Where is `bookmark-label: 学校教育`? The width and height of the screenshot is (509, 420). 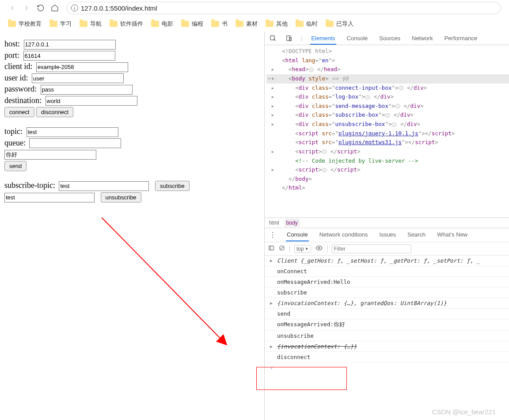
bookmark-label: 学校教育 is located at coordinates (30, 24).